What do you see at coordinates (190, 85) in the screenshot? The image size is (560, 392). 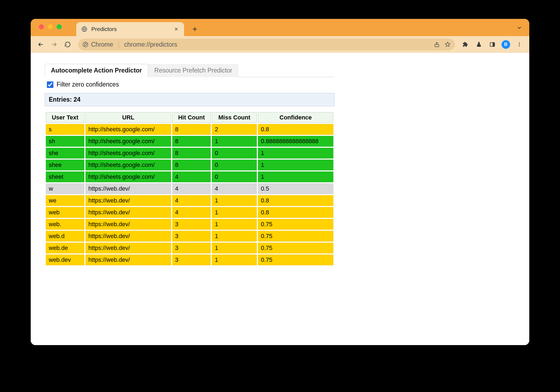 I see `filter-row: Filter zero confidences` at bounding box center [190, 85].